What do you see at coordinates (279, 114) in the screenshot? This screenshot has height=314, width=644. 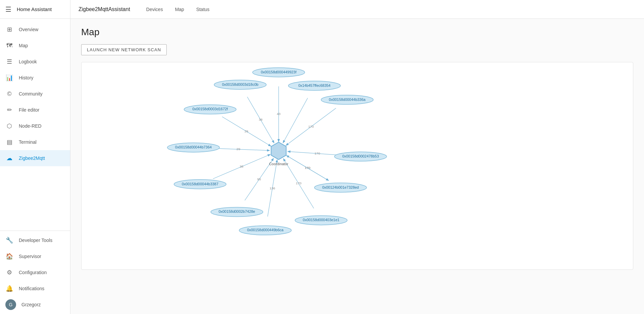 I see `edge-weight-label: 43` at bounding box center [279, 114].